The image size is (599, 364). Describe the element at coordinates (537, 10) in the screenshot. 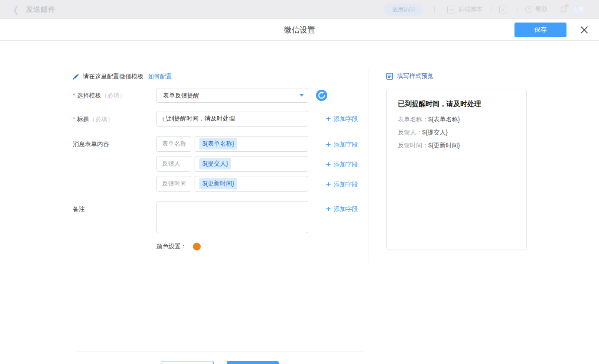

I see `help-button: ? 帮助` at that location.